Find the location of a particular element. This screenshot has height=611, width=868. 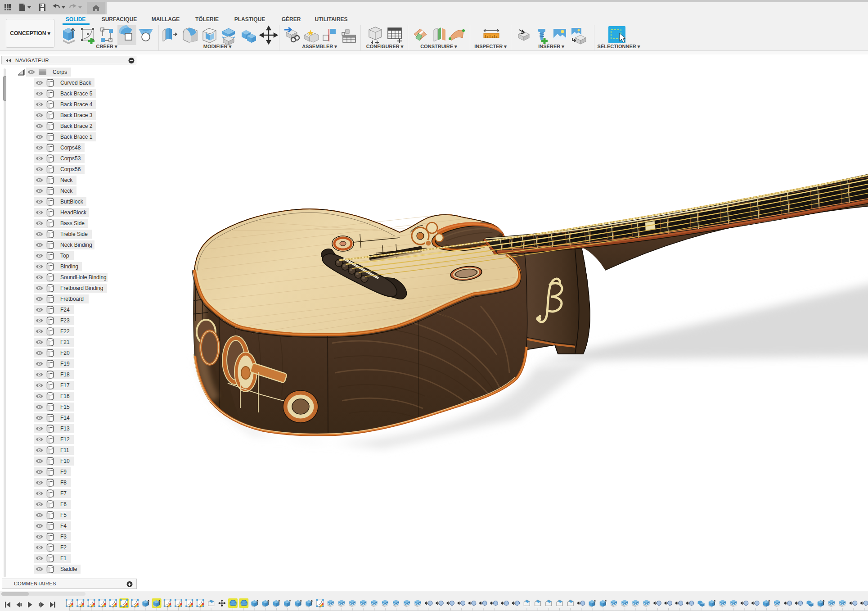

svg-text: Corps48 is located at coordinates (71, 148).